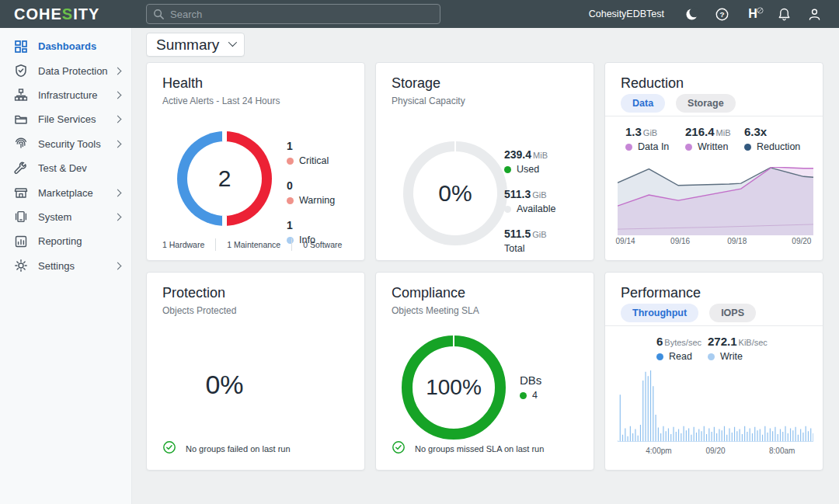 The width and height of the screenshot is (839, 504). Describe the element at coordinates (65, 217) in the screenshot. I see `sidebar-item-system: System` at that location.